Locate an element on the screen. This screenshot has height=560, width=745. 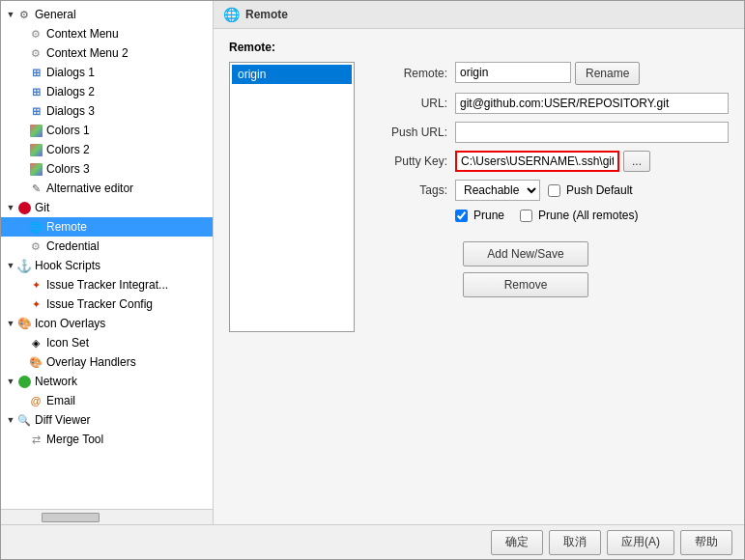
expand-hook: ▼ is located at coordinates (11, 266).